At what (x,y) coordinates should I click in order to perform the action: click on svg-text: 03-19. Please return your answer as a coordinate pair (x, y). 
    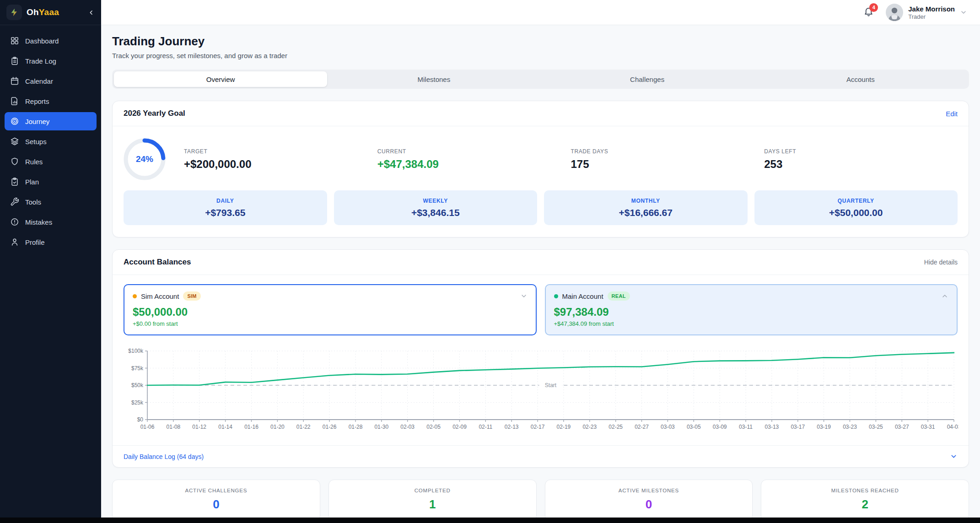
    Looking at the image, I should click on (824, 427).